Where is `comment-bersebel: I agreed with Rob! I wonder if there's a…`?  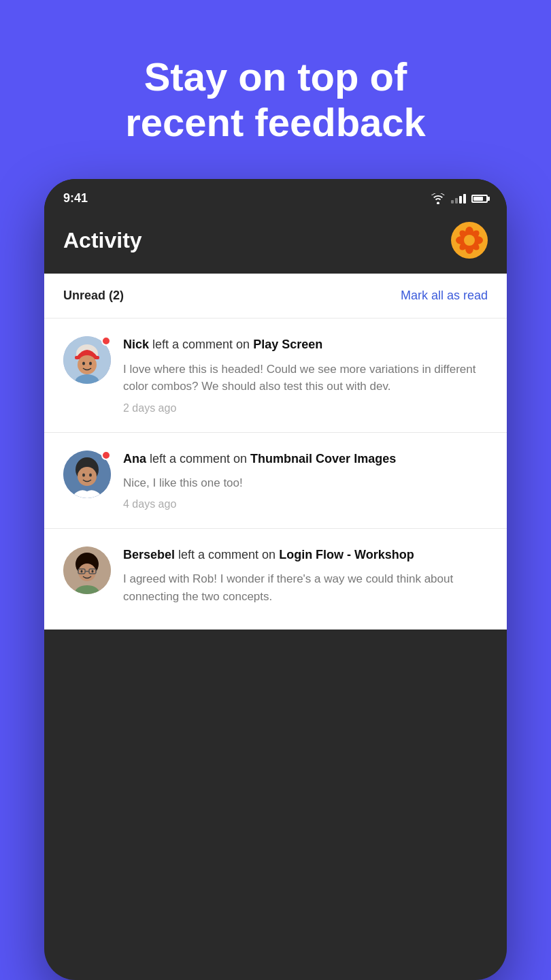
comment-bersebel: I agreed with Rob! I wonder if there's a… is located at coordinates (305, 588).